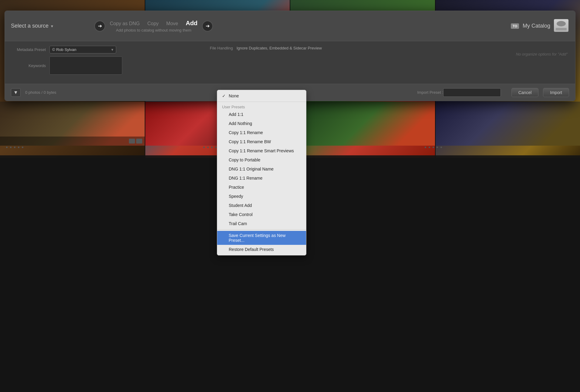 This screenshot has width=580, height=392. Describe the element at coordinates (261, 123) in the screenshot. I see `dropdown-item-add-nothing: Add Nothing` at that location.